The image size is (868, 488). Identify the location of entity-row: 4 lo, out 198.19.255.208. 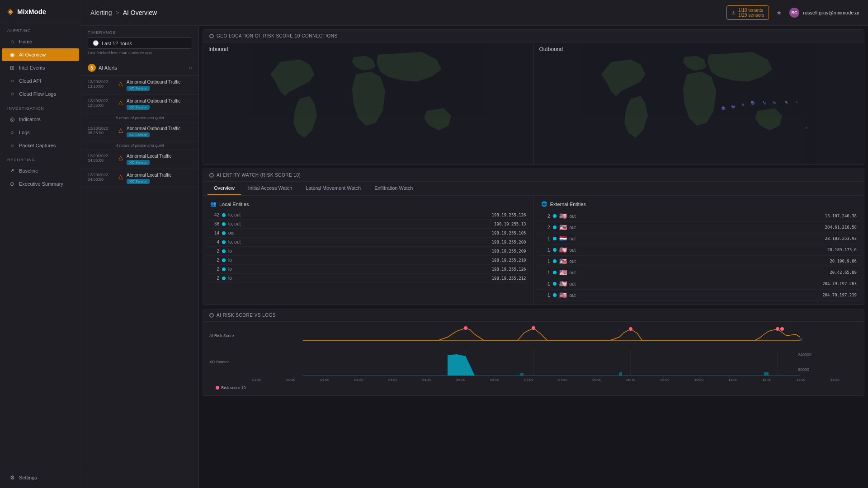
(368, 242).